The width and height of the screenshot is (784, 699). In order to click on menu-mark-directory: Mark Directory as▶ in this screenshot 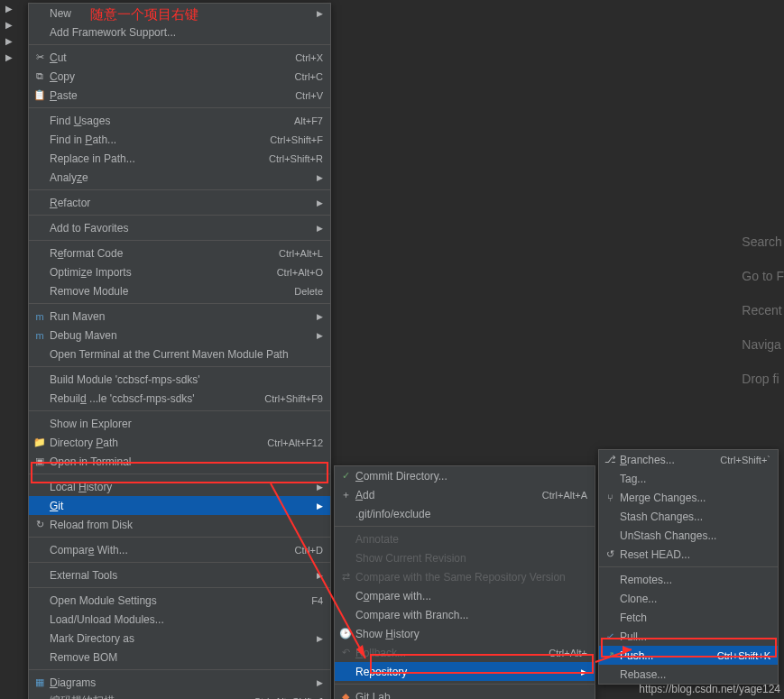, I will do `click(180, 639)`.